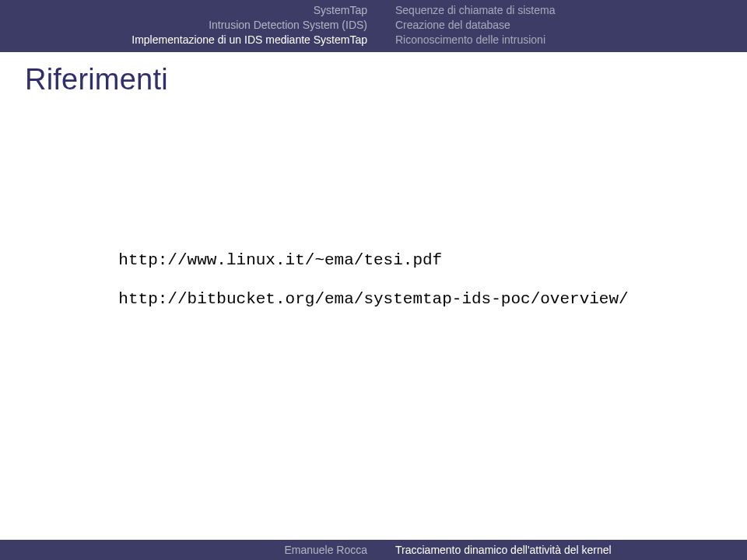 The height and width of the screenshot is (560, 747). What do you see at coordinates (564, 550) in the screenshot?
I see `footer-talk-title: Tracciamento dinamico dell'attività del …` at bounding box center [564, 550].